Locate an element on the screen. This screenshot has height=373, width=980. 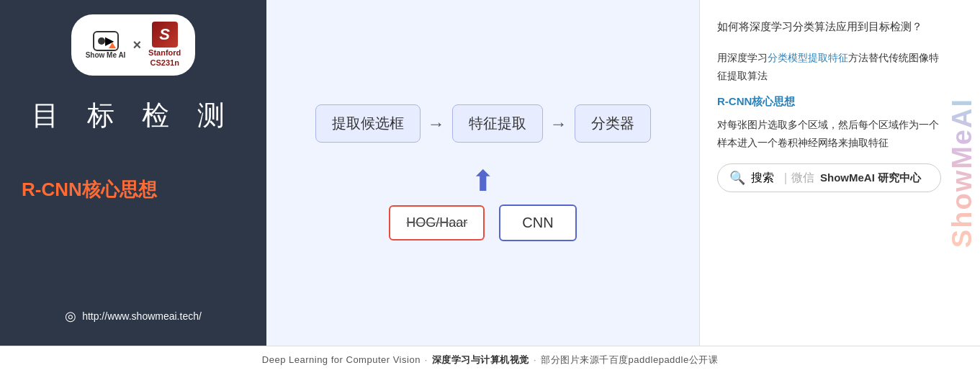
search-icon: 🔍 is located at coordinates (737, 178).